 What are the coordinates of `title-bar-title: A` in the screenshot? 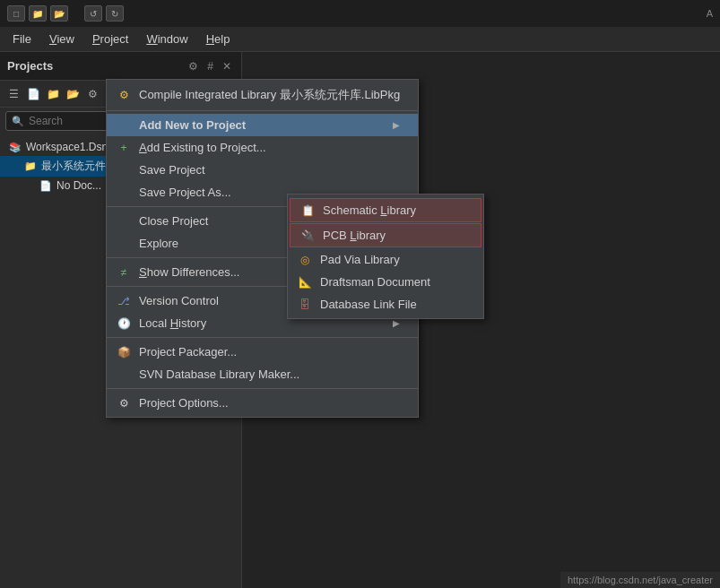 It's located at (710, 13).